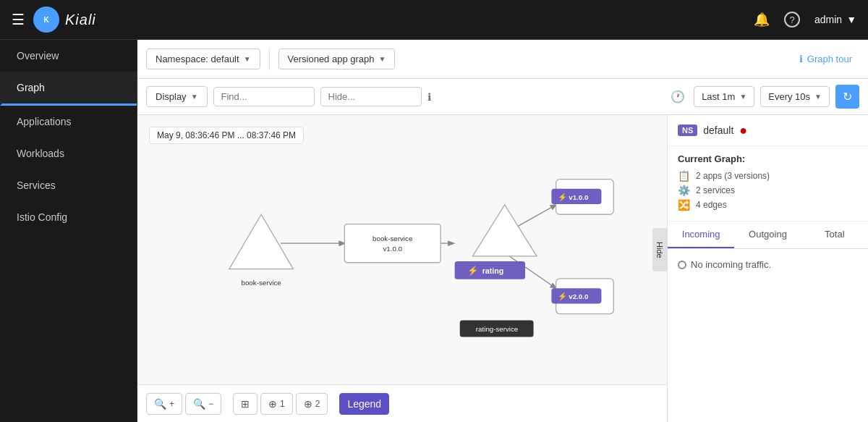  I want to click on stat-services: ⚙️ 2 services, so click(768, 190).